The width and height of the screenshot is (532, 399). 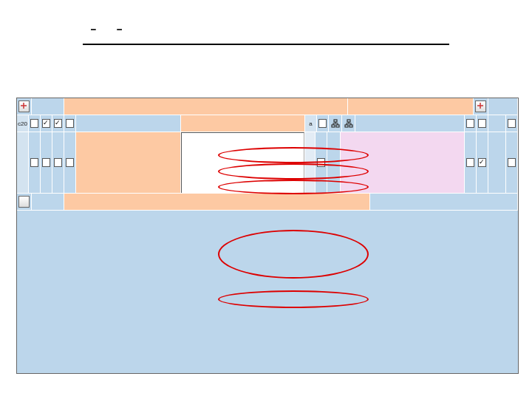 I want to click on colhead-num-r: a, so click(x=311, y=123).